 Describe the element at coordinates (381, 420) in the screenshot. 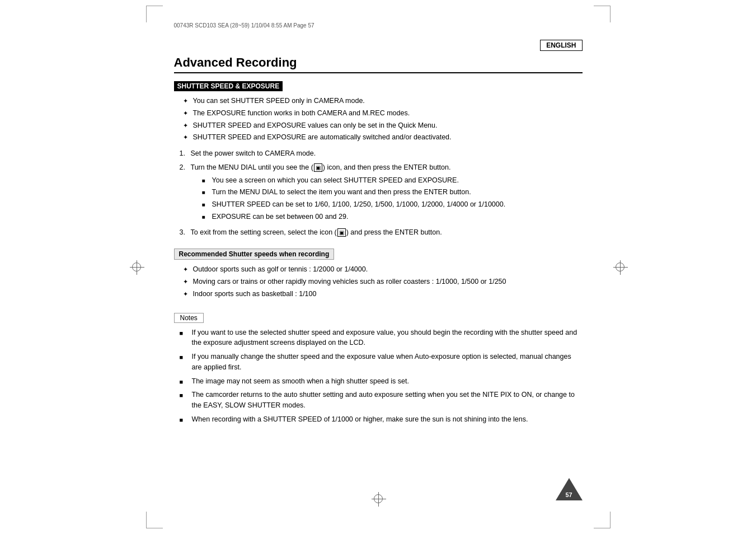

I see `notes-item: When recording with a SHUTTER SPEED of 1…` at that location.